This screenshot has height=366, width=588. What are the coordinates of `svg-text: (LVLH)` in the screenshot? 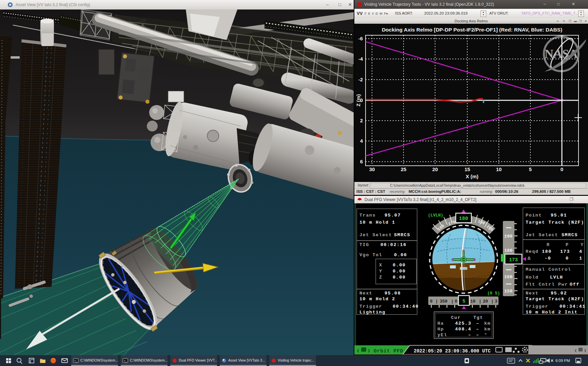 It's located at (435, 216).